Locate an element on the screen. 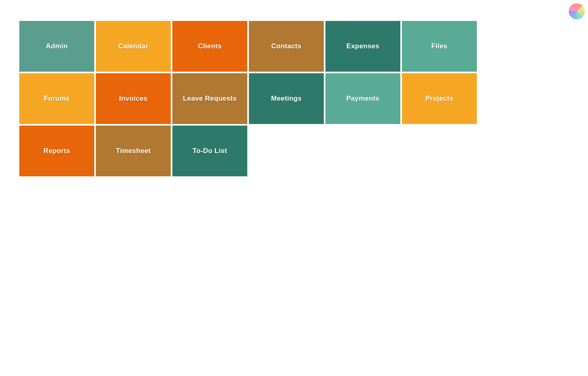 This screenshot has height=376, width=588. tile-meetings: Meetings is located at coordinates (286, 99).